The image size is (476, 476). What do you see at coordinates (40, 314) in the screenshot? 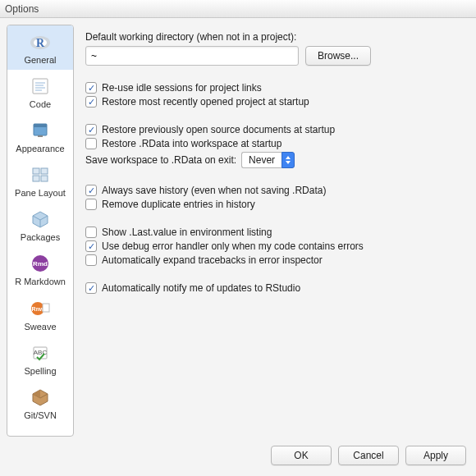
I see `sidebar-item-sweave: RnwSweave` at bounding box center [40, 314].